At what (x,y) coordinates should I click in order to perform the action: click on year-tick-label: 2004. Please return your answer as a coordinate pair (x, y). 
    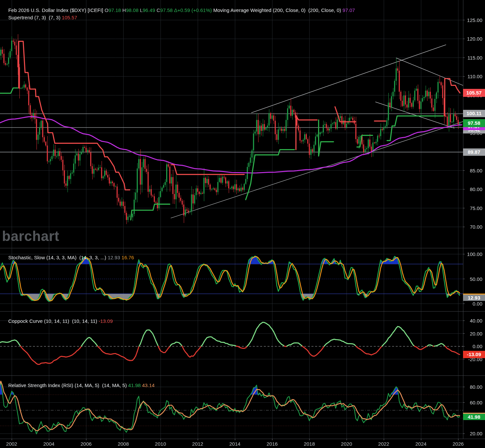
    Looking at the image, I should click on (49, 444).